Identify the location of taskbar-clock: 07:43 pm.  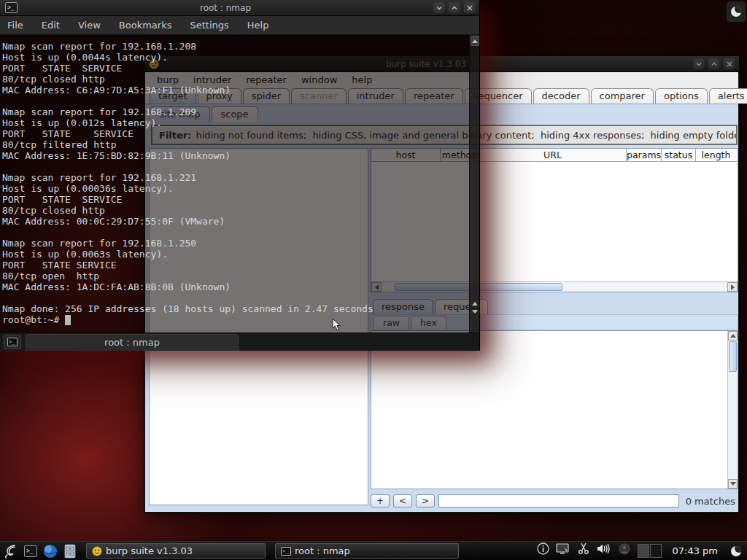
(694, 551).